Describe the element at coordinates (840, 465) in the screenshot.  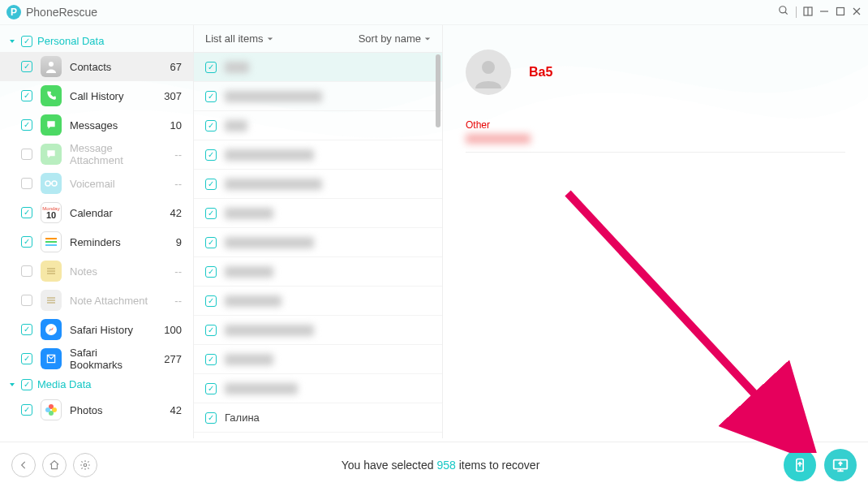
I see `recover-to-computer-button` at that location.